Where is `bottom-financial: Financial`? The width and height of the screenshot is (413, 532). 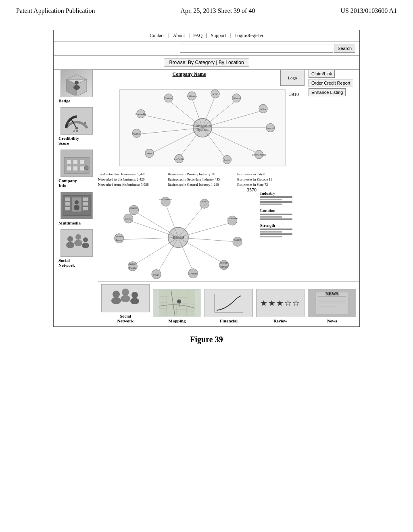 bottom-financial: Financial is located at coordinates (229, 306).